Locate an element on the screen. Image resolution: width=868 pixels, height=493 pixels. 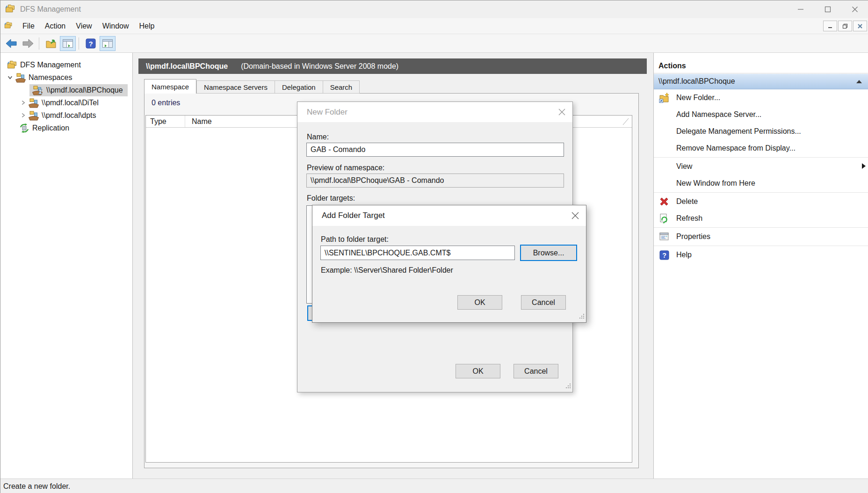
maximize-icon is located at coordinates (828, 9).